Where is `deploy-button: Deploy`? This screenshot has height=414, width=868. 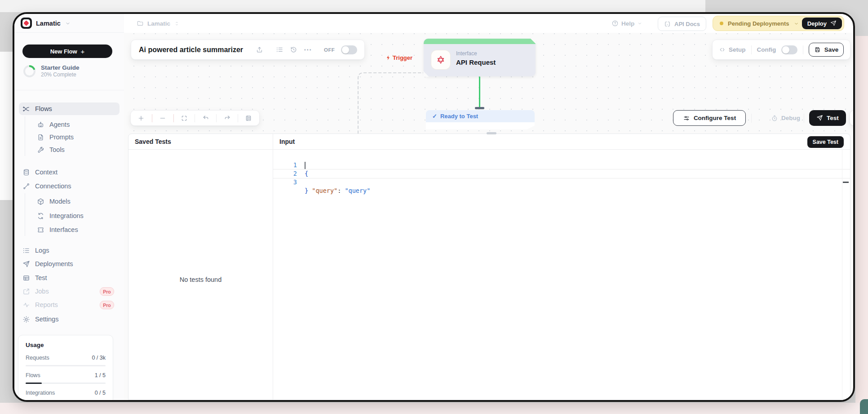 deploy-button: Deploy is located at coordinates (822, 23).